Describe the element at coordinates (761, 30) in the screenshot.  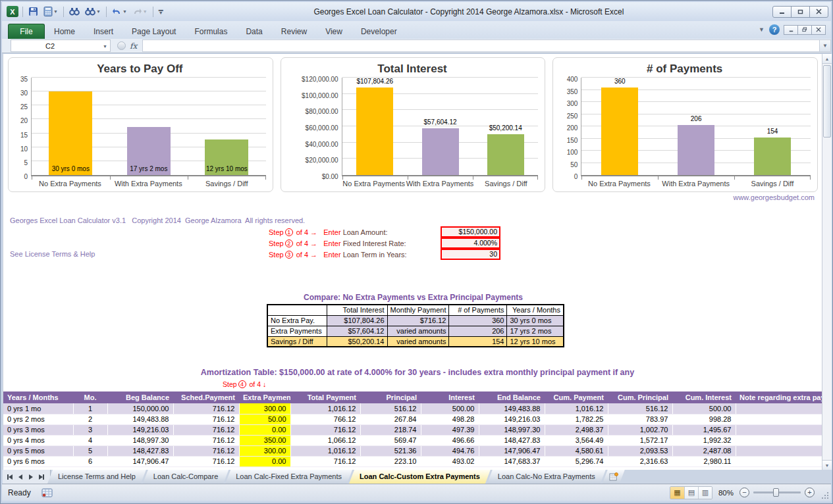
I see `expand-ribbon-icon: ▼` at that location.